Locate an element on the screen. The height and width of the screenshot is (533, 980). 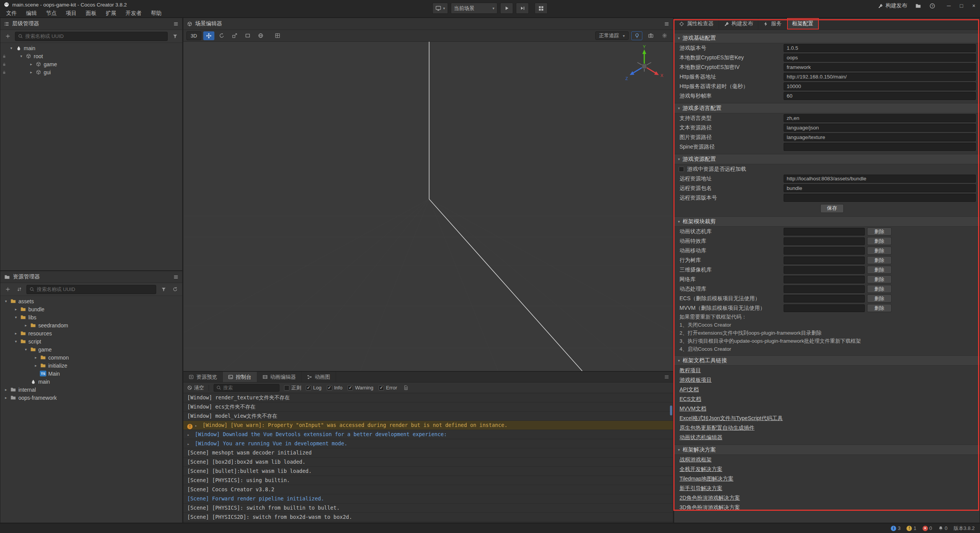
notification-counter: 0 is located at coordinates (943, 528).